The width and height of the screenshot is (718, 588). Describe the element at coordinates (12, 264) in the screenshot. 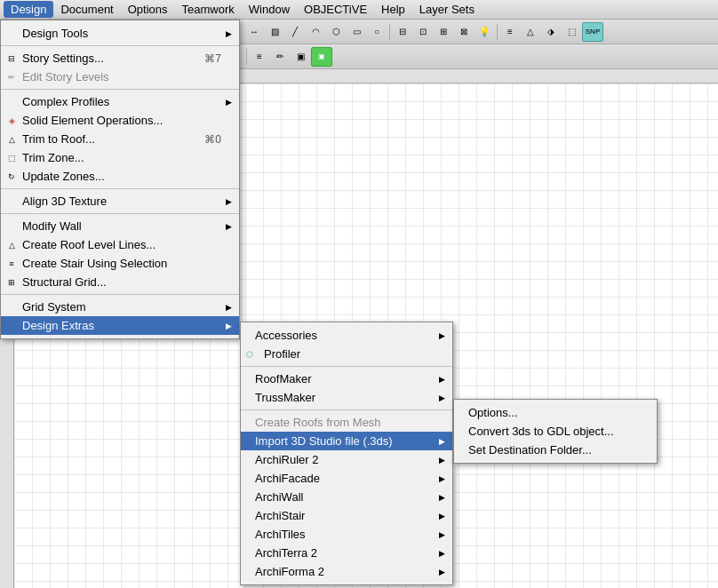

I see `stair-icon: ≡` at that location.